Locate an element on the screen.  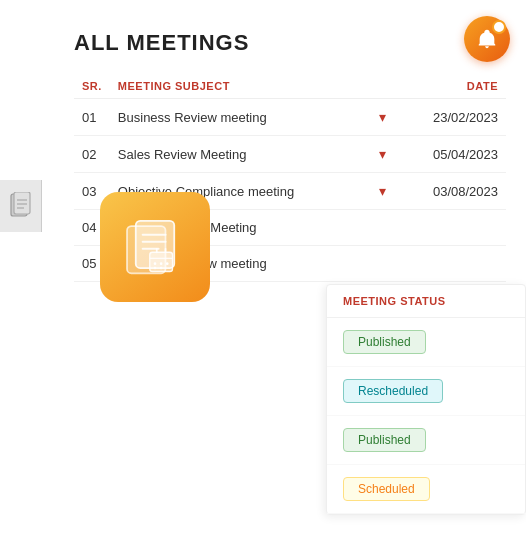
row-date: 03/08/2023 is located at coordinates (452, 192).